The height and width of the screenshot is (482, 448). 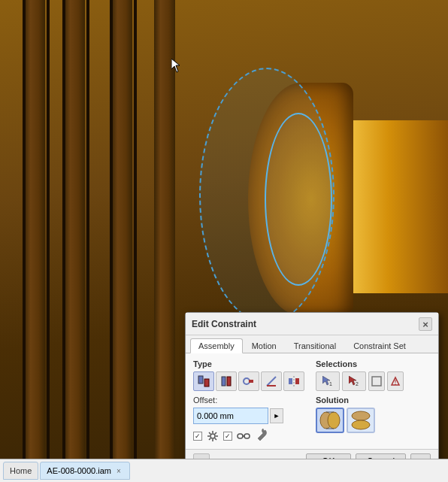 I want to click on highlight-ring, so click(x=298, y=199).